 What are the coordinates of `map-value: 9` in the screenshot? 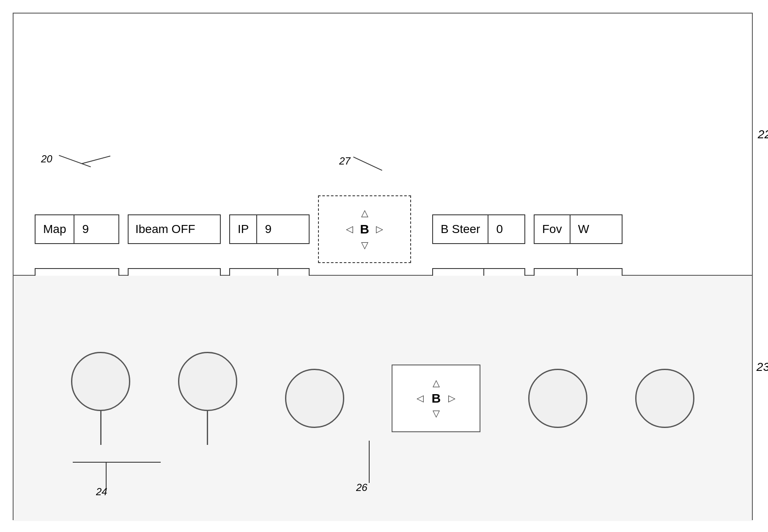 It's located at (85, 229).